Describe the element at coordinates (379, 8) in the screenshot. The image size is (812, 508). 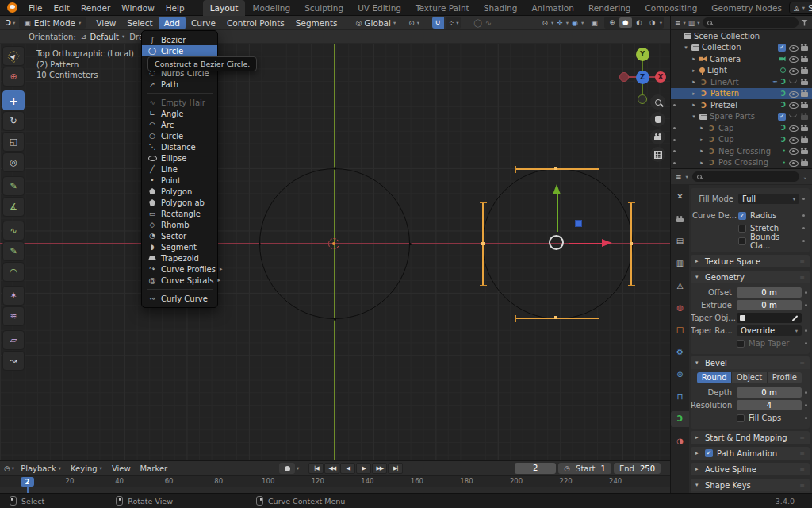
I see `workspace-tab-uv-editing: UV Editing` at that location.